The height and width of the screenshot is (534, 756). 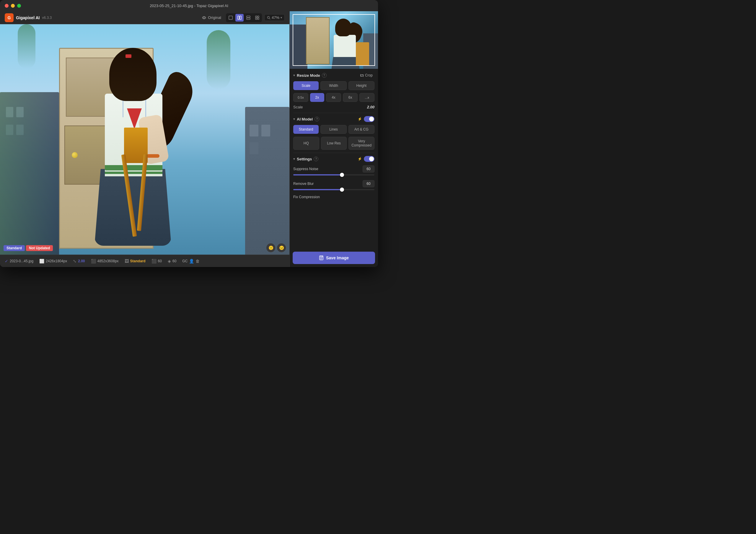 What do you see at coordinates (7, 6) in the screenshot?
I see `close-button` at bounding box center [7, 6].